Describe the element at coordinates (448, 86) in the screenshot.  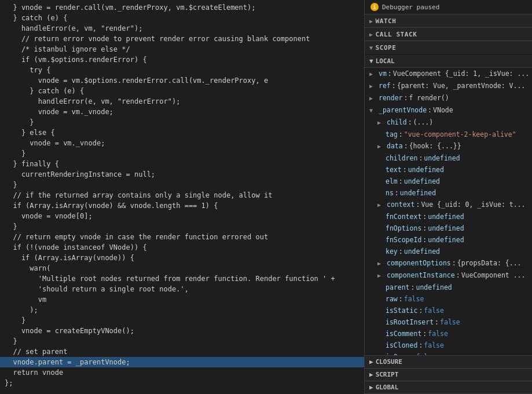
I see `scope-item: ▶ ref: {parent: Vue, _parentVnode: V...` at that location.